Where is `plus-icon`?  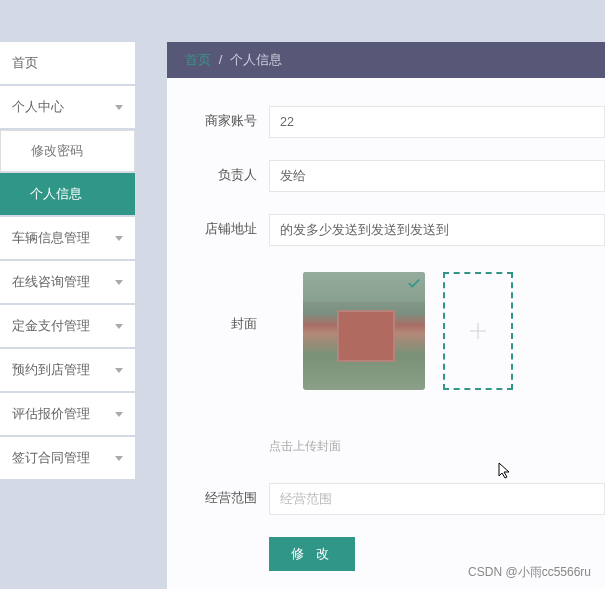 plus-icon is located at coordinates (478, 331).